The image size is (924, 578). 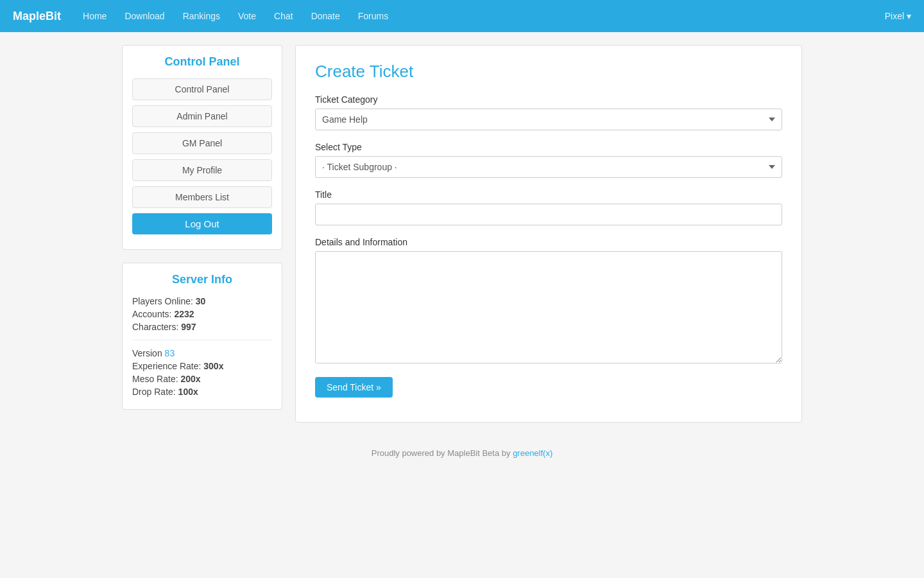 I want to click on select-type-select: · Ticket Subgroup ·, so click(x=549, y=167).